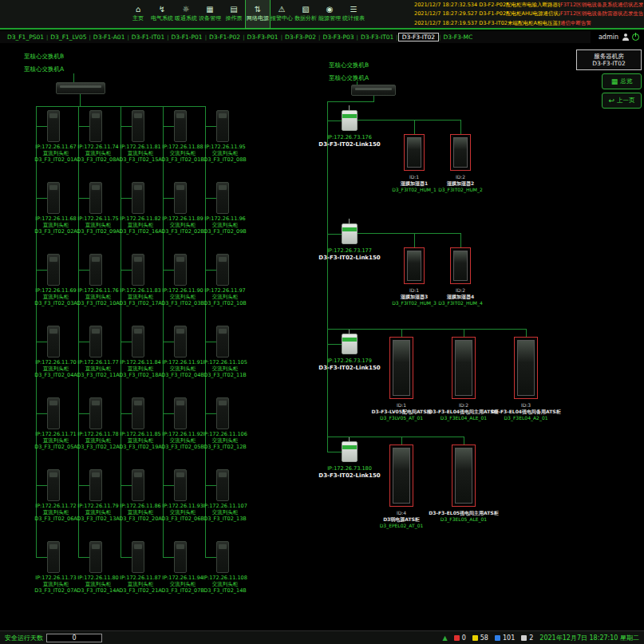  I want to click on core-switch-right, so click(373, 90).